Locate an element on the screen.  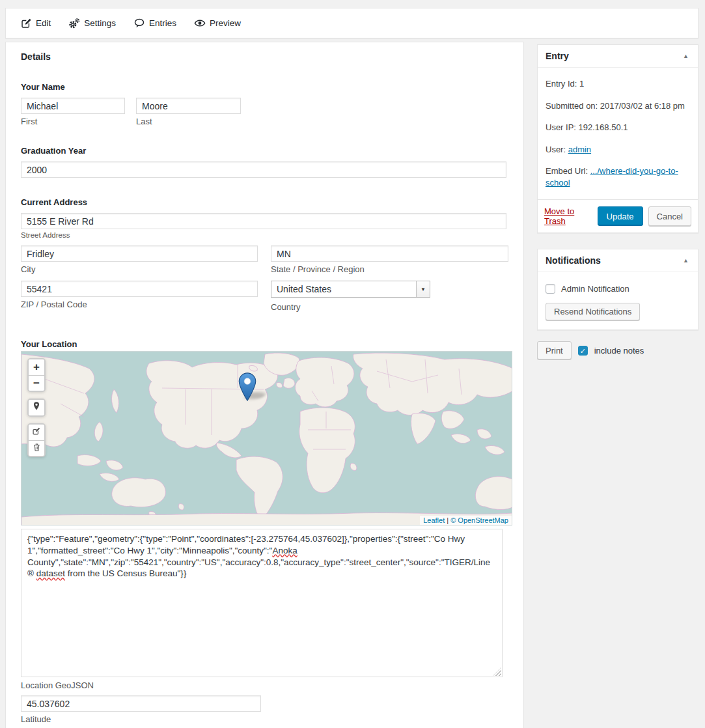
geojson-sublabel: Location GeoJSON is located at coordinates (264, 685).